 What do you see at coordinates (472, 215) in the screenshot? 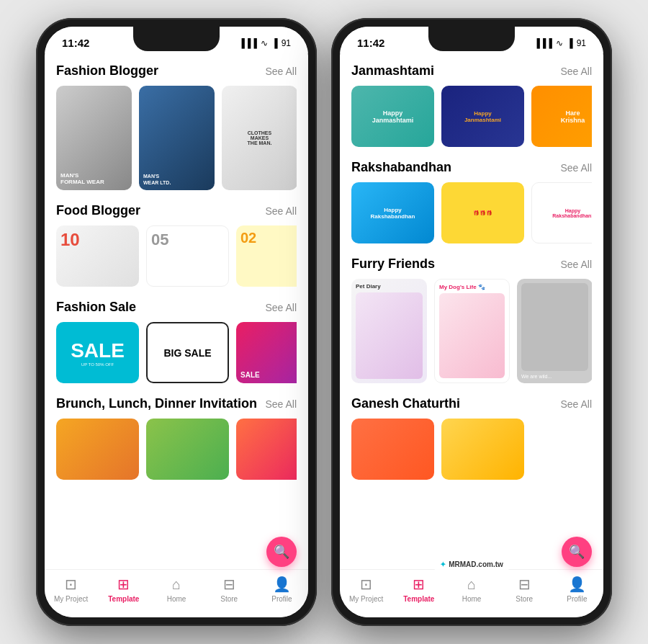
I see `rakshabandhan-cards: HappyRakshabandhan 🎁🎁🎁 HappyRakshabandha…` at bounding box center [472, 215].